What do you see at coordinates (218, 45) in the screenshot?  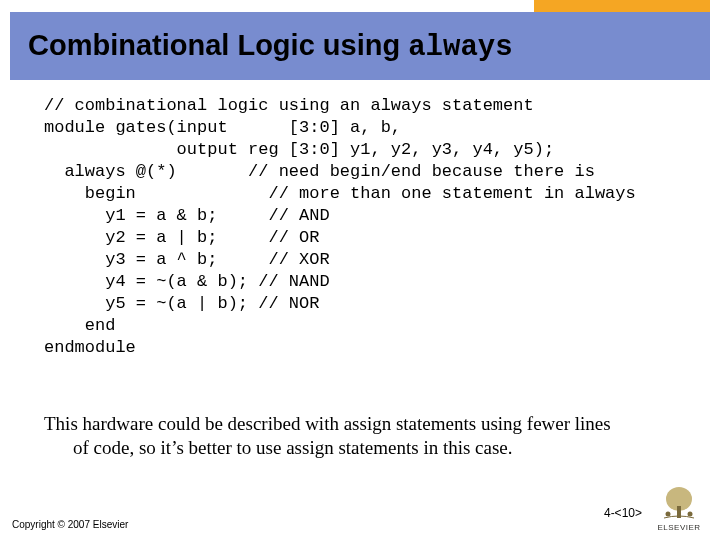 I see `title-plain: Combinational Logic using` at bounding box center [218, 45].